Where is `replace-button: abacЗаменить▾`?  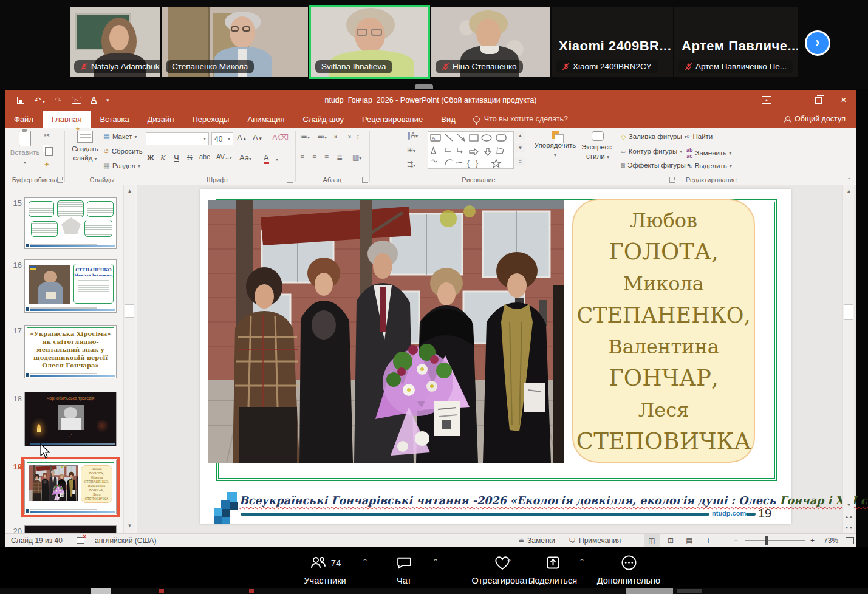 replace-button: abacЗаменить▾ is located at coordinates (709, 153).